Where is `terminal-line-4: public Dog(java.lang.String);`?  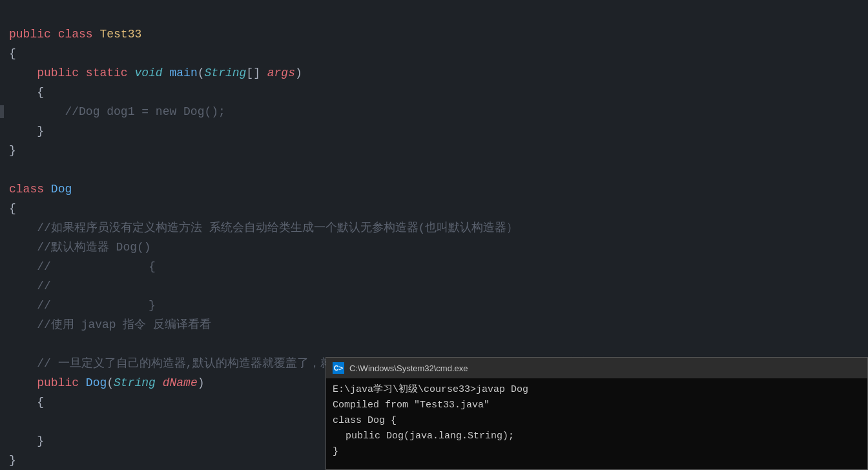 terminal-line-4: public Dog(java.lang.String); is located at coordinates (597, 436).